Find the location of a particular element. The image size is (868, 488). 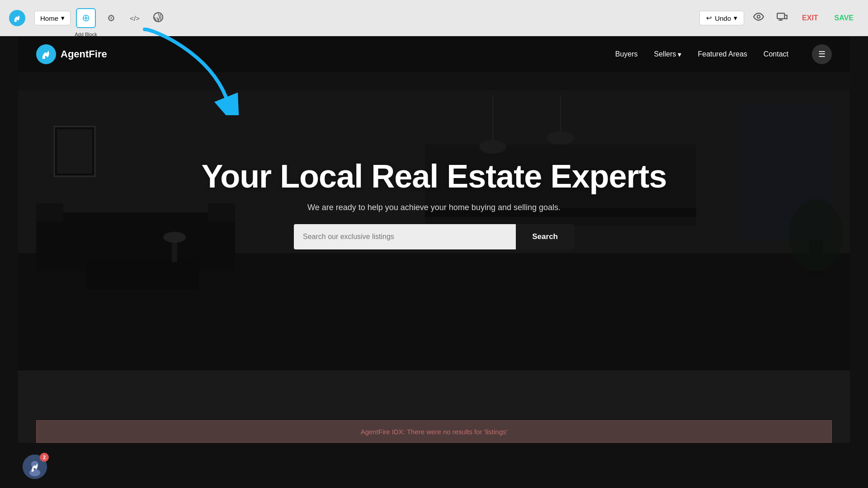

bottom-bar is located at coordinates (434, 465).